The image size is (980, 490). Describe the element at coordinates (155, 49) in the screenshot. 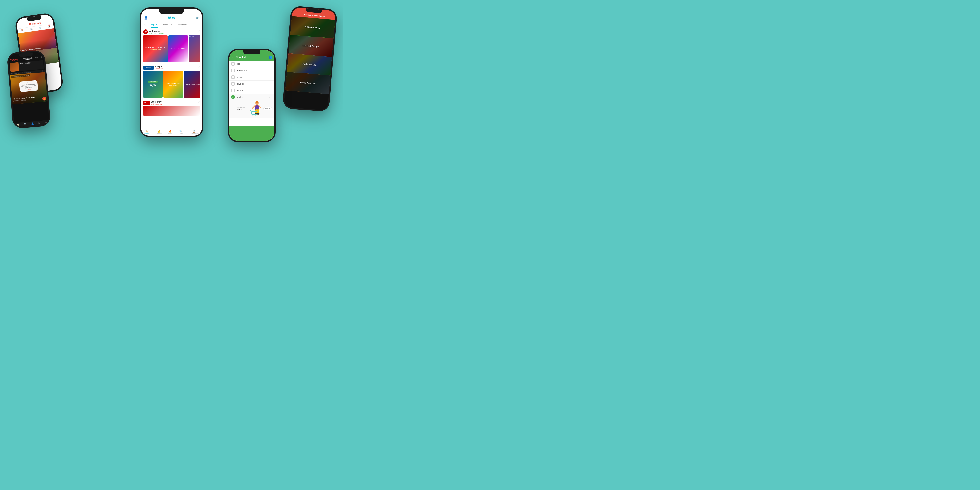

I see `walgreens-ad-1: DEALS of the WEEK FROSTED FLAKES` at that location.